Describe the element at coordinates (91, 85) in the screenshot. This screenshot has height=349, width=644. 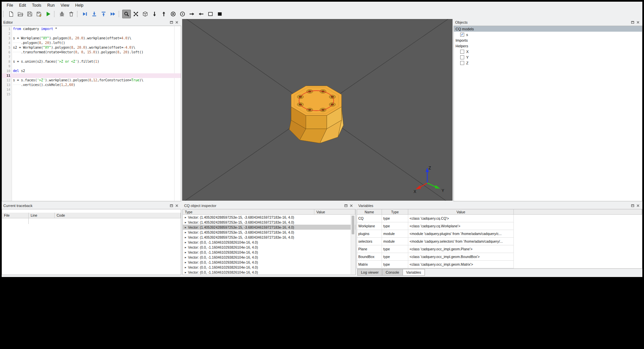
I see `editor-line: 13····.vertices().cskHole(1,2,60)` at that location.